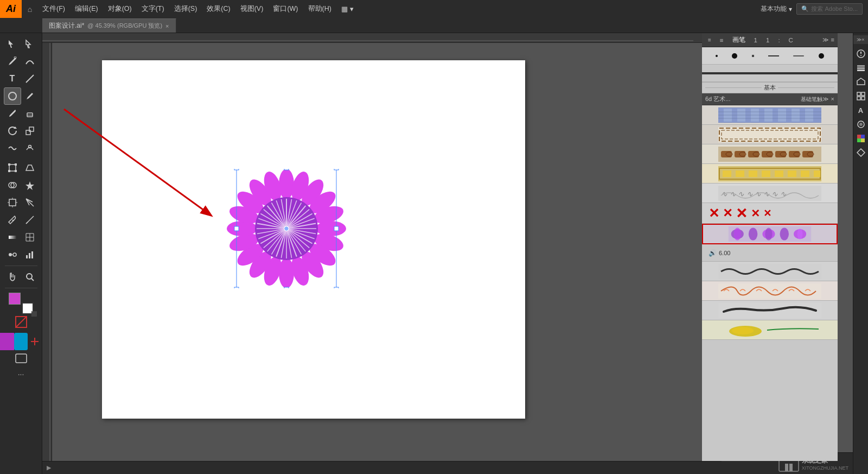 This screenshot has height=474, width=868. Describe the element at coordinates (347, 9) in the screenshot. I see `menu-grid: ▦▾` at that location.